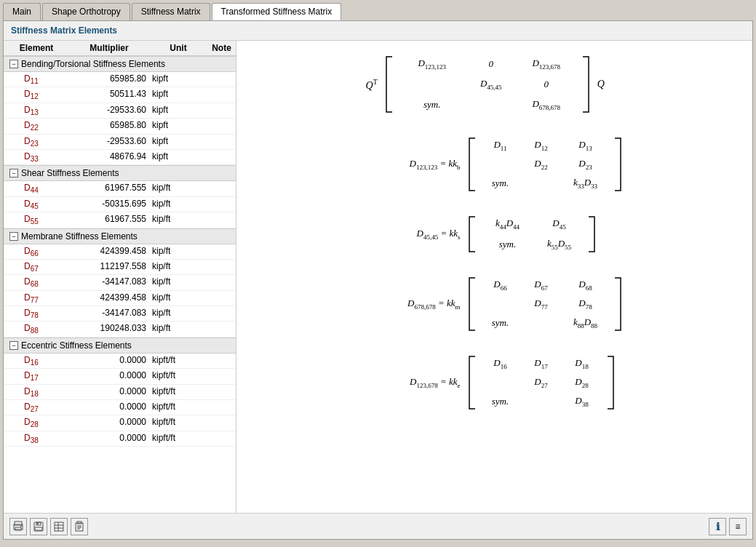 Image resolution: width=756 pixels, height=547 pixels. Describe the element at coordinates (36, 188) in the screenshot. I see `cell-element: D44` at that location.